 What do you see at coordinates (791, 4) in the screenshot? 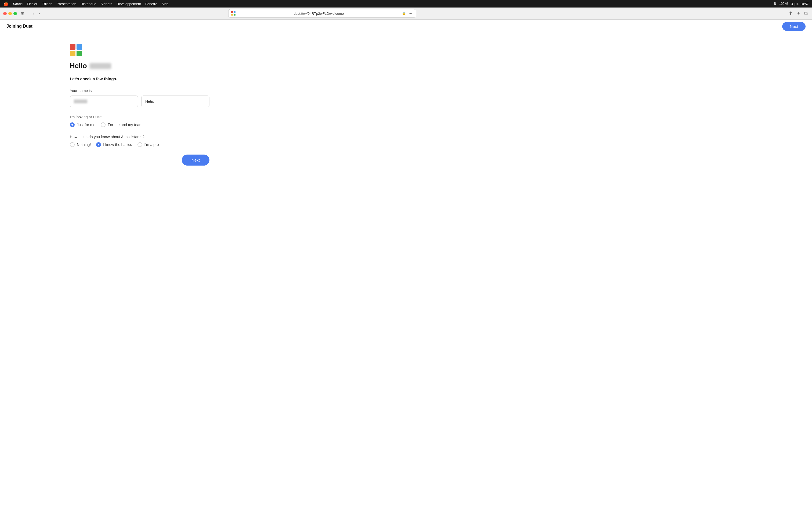
I see `menubar-right: ⇅ 100 % 3 juil. 10:57` at bounding box center [791, 4].